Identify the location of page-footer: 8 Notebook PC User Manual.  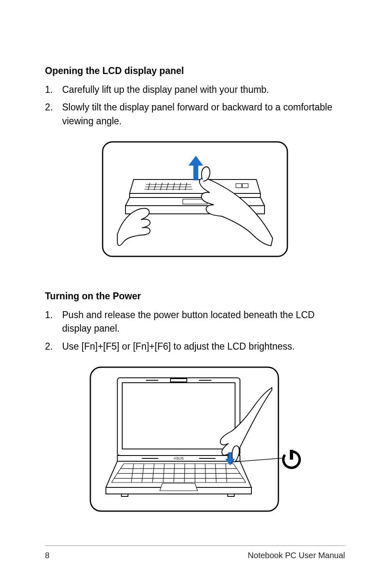
(195, 553).